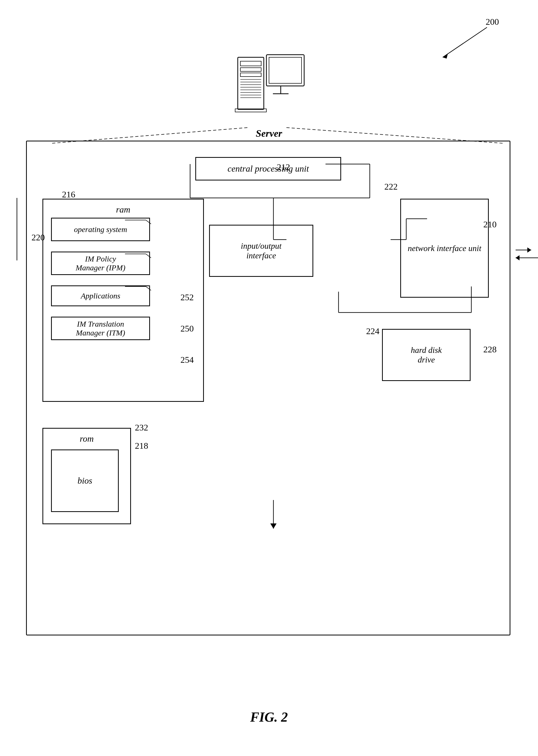 This screenshot has width=538, height=756. What do you see at coordinates (492, 22) in the screenshot?
I see `ref-200: 200` at bounding box center [492, 22].